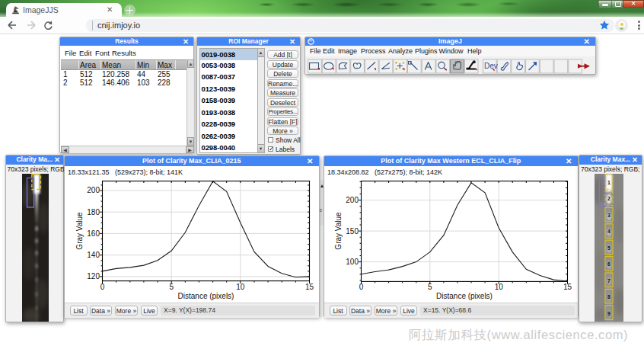 The width and height of the screenshot is (644, 346). Describe the element at coordinates (609, 297) in the screenshot. I see `svg-text: 8` at that location.